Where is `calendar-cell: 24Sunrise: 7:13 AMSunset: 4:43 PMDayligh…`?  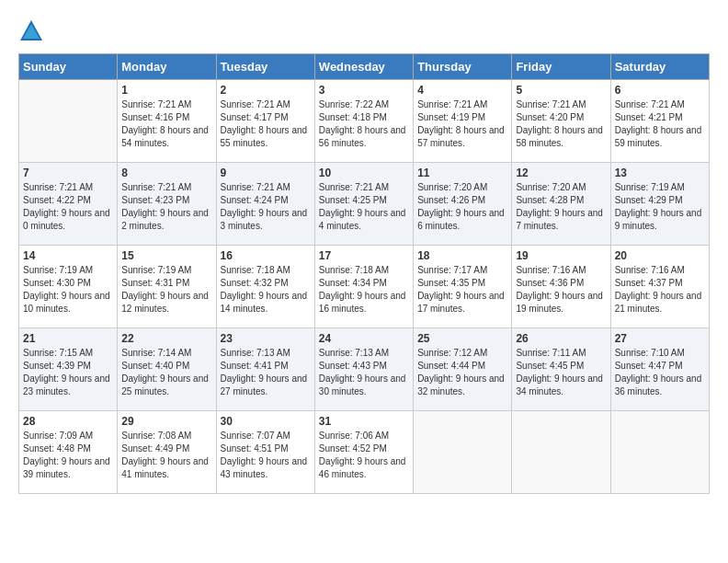 calendar-cell: 24Sunrise: 7:13 AMSunset: 4:43 PMDayligh… is located at coordinates (364, 370).